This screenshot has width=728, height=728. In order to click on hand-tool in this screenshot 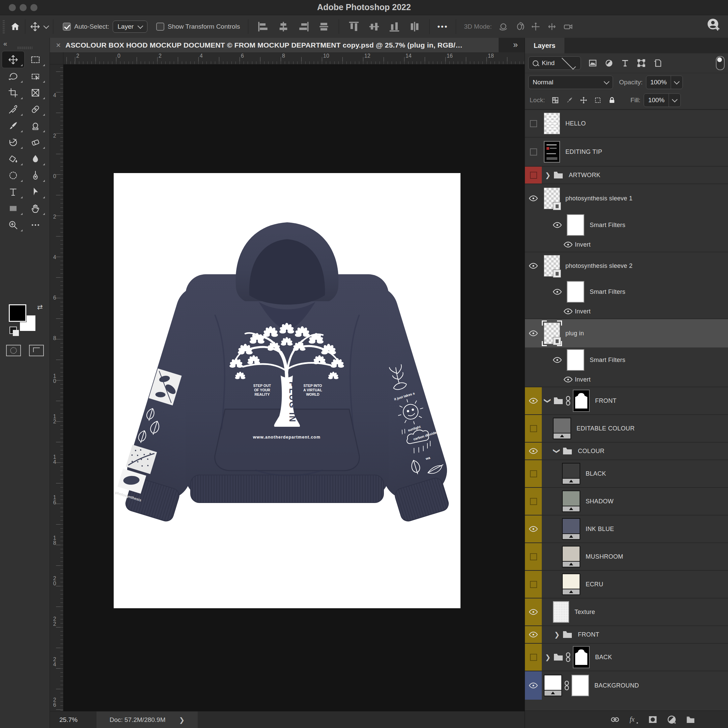, I will do `click(35, 208)`.